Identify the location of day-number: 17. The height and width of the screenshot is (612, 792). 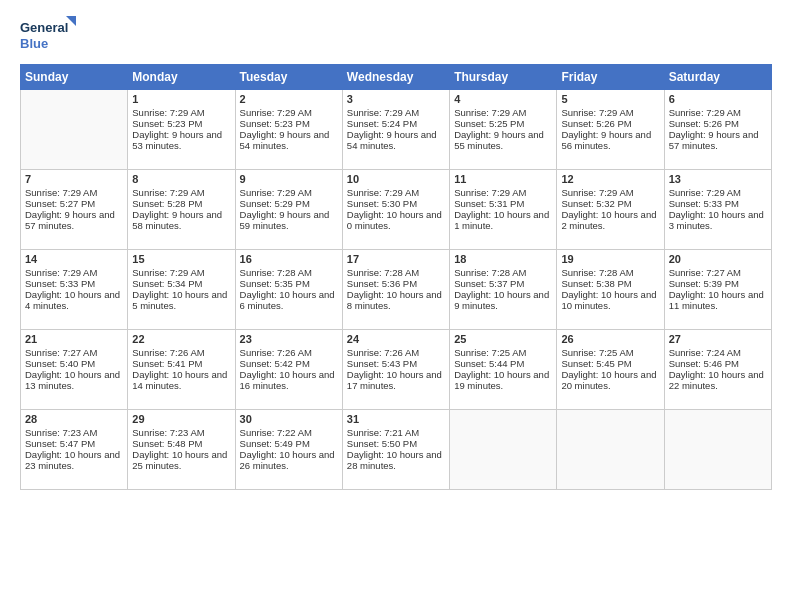
(396, 259).